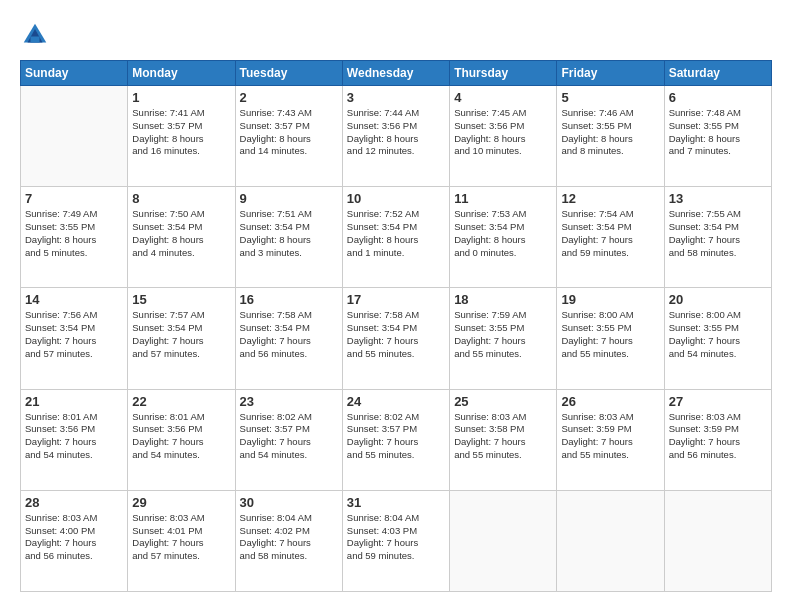  What do you see at coordinates (181, 98) in the screenshot?
I see `day-number: 1` at bounding box center [181, 98].